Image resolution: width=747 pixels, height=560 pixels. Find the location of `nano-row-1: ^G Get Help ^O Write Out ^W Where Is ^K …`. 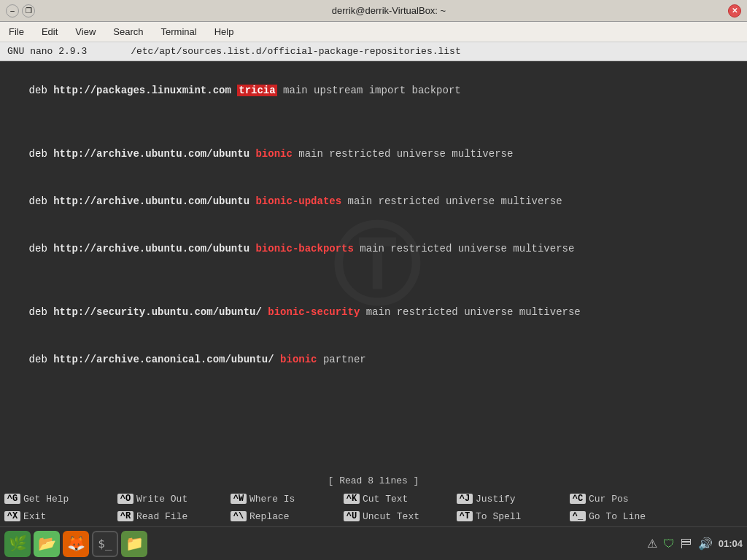

nano-row-1: ^G Get Help ^O Write Out ^W Where Is ^K … is located at coordinates (374, 499).